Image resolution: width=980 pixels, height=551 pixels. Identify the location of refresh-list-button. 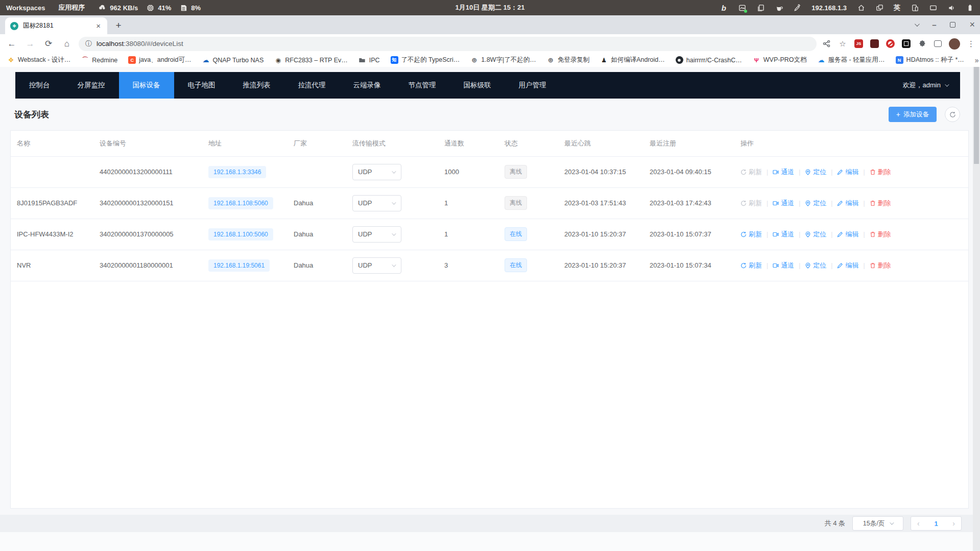
(952, 114).